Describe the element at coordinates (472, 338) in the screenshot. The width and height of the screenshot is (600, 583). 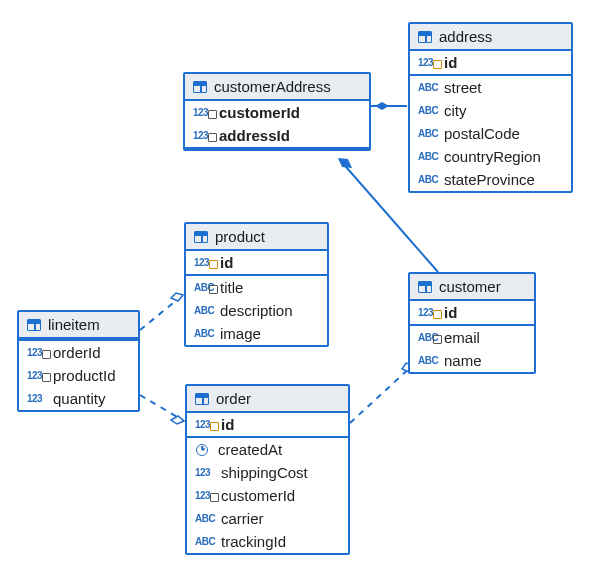
I see `field-row: ABCemail` at that location.